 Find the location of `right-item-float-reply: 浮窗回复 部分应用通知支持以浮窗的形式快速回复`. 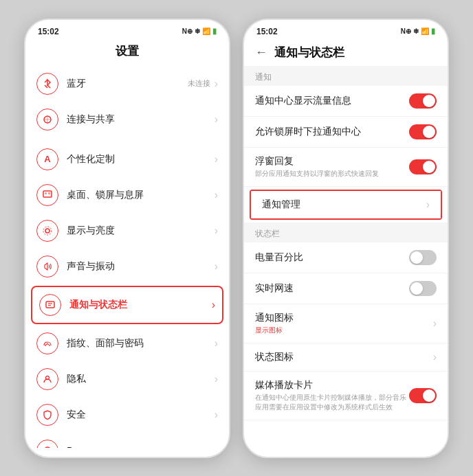

right-item-float-reply: 浮窗回复 部分应用通知支持以浮窗的形式快速回复 is located at coordinates (346, 168).